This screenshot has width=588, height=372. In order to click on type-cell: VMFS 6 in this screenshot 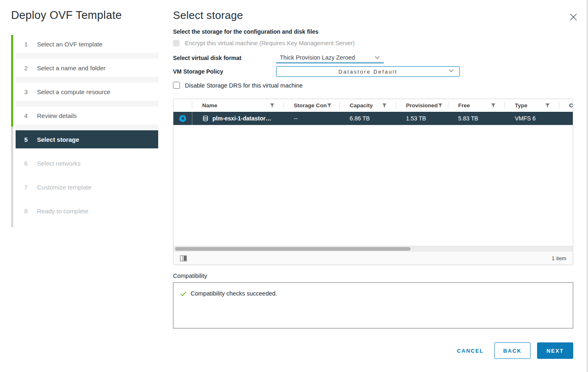, I will do `click(532, 118)`.